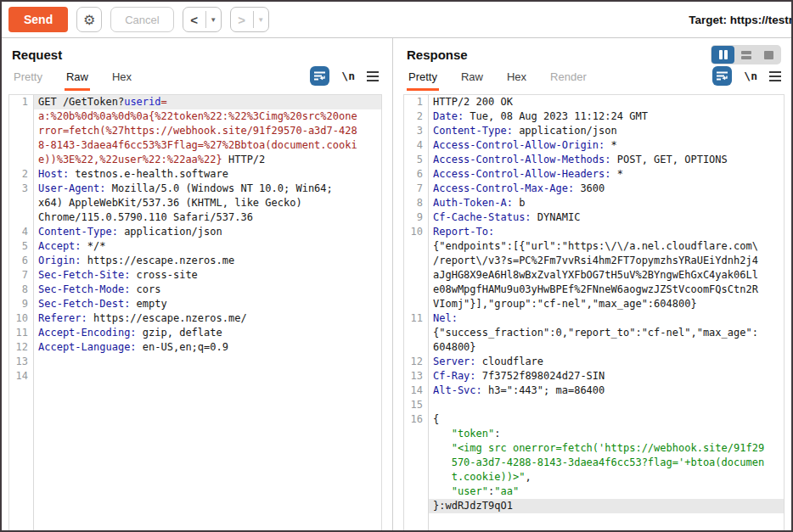 Image resolution: width=793 pixels, height=532 pixels. What do you see at coordinates (195, 217) in the screenshot?
I see `code-line: Chrome/115.0.5790.110 Safari/537.36` at bounding box center [195, 217].